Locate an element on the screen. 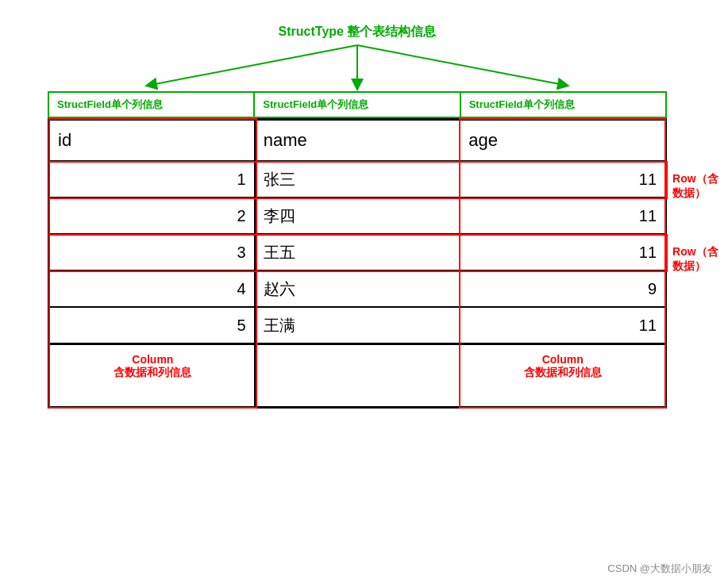  table-row-3: 4 赵六 9 is located at coordinates (357, 290).